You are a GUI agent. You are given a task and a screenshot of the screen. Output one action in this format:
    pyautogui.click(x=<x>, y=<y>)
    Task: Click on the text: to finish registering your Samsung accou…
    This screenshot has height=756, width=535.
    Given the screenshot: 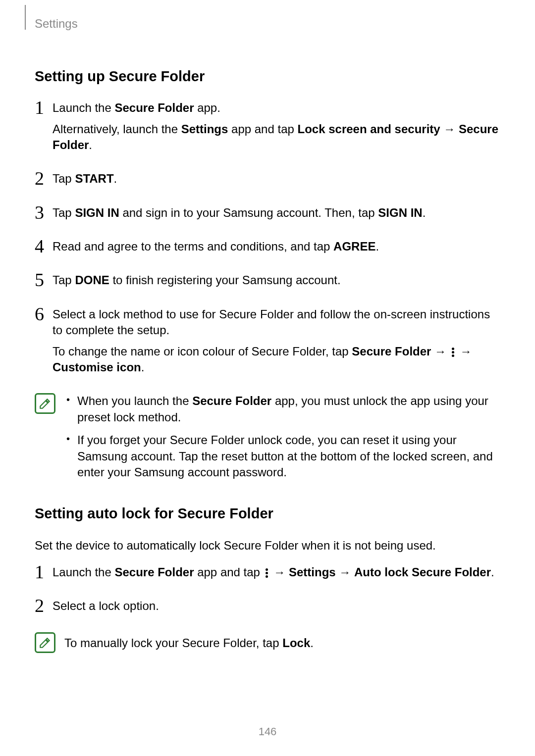 What is the action you would take?
    pyautogui.click(x=225, y=280)
    